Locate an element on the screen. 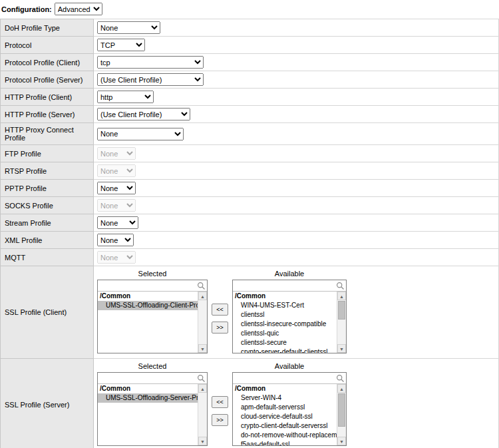 Image resolution: width=499 pixels, height=448 pixels. pptp-profile-select: None is located at coordinates (116, 188).